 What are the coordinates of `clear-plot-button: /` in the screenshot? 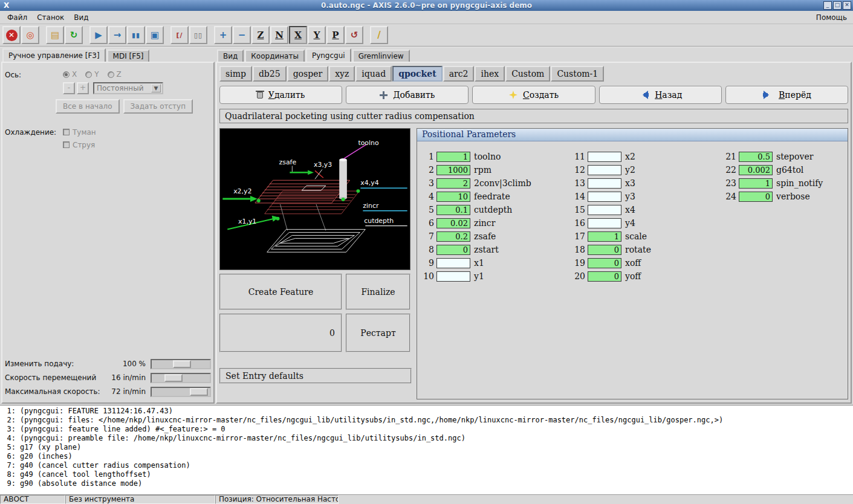 It's located at (379, 35).